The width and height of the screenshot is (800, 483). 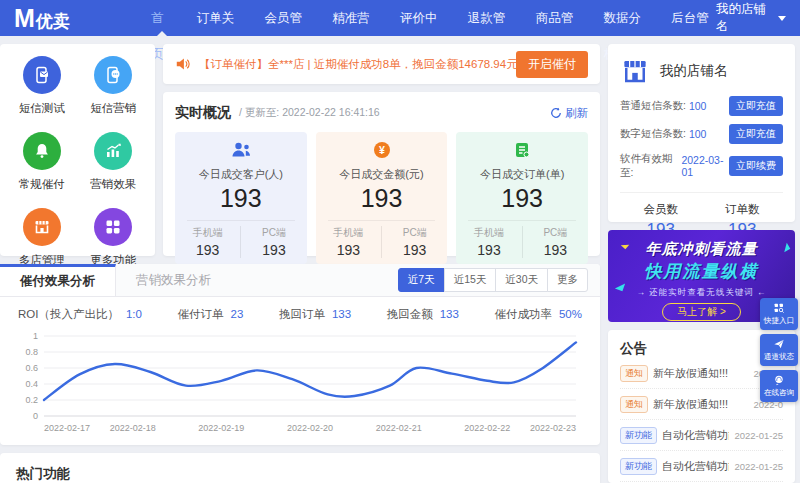 I want to click on nav-item-products: 商品管理, so click(x=558, y=18).